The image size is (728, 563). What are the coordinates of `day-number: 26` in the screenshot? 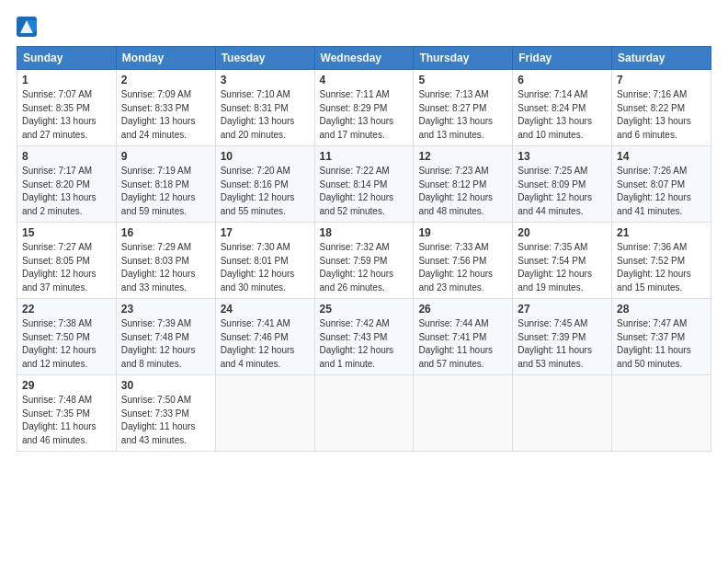 It's located at (463, 309).